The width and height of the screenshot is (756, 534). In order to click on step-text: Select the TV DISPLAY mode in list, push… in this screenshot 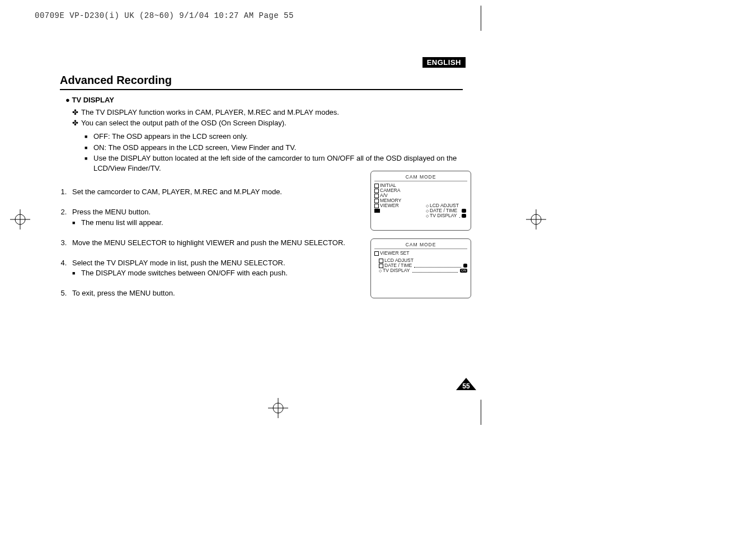, I will do `click(179, 263)`.